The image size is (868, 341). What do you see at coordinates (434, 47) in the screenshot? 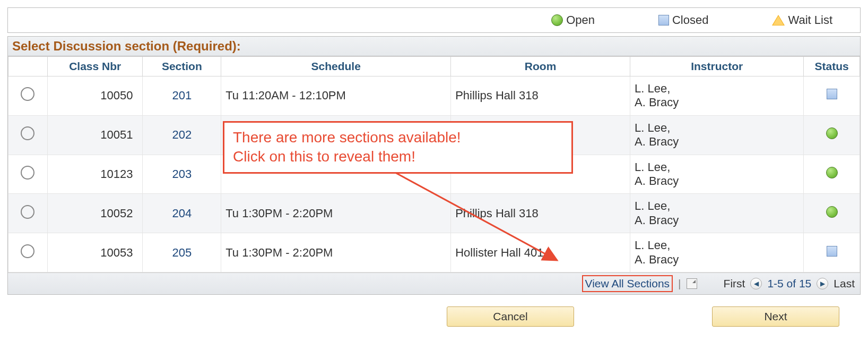
I see `section-title: Select Discussion section (Required):` at bounding box center [434, 47].